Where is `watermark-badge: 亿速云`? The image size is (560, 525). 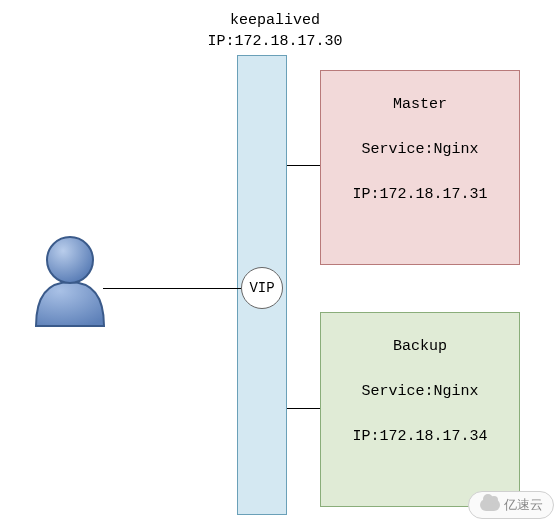 watermark-badge: 亿速云 is located at coordinates (511, 505).